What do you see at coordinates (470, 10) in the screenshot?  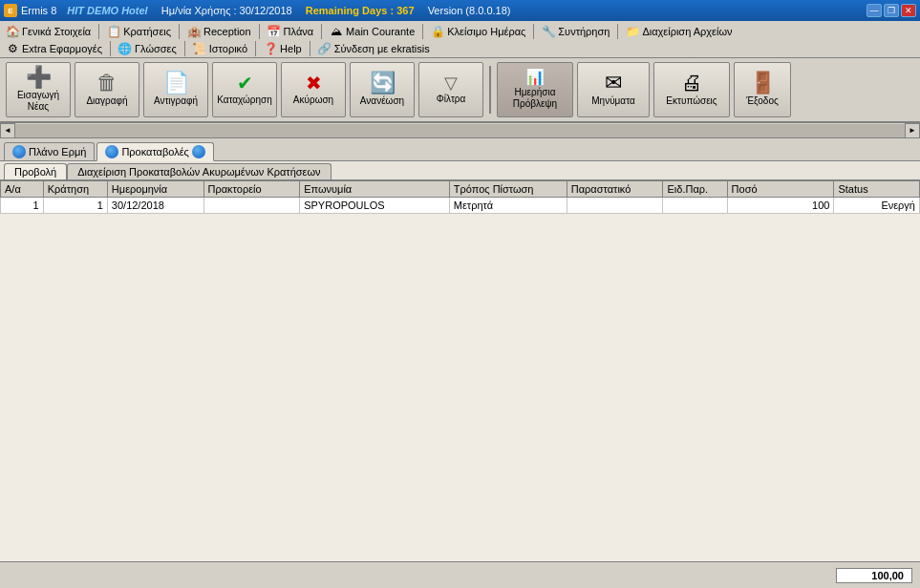 I see `version-label: Version (8.0.0.18)` at bounding box center [470, 10].